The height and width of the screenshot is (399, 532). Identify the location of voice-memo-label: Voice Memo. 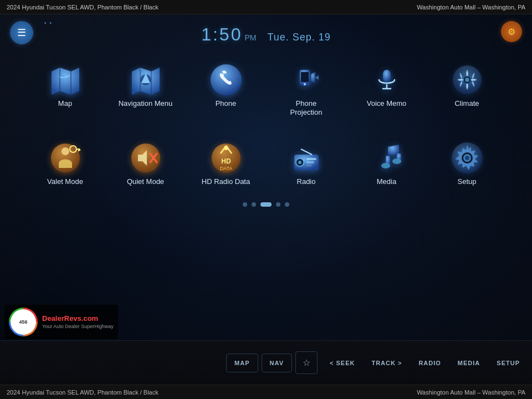
(387, 103).